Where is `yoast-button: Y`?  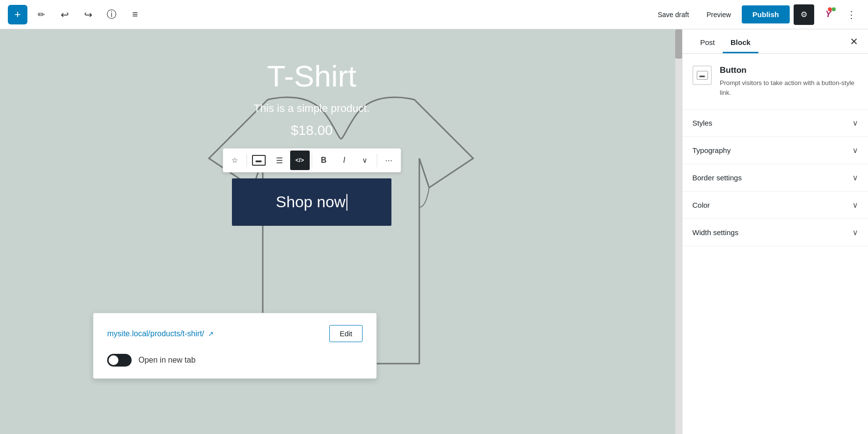
yoast-button: Y is located at coordinates (828, 15).